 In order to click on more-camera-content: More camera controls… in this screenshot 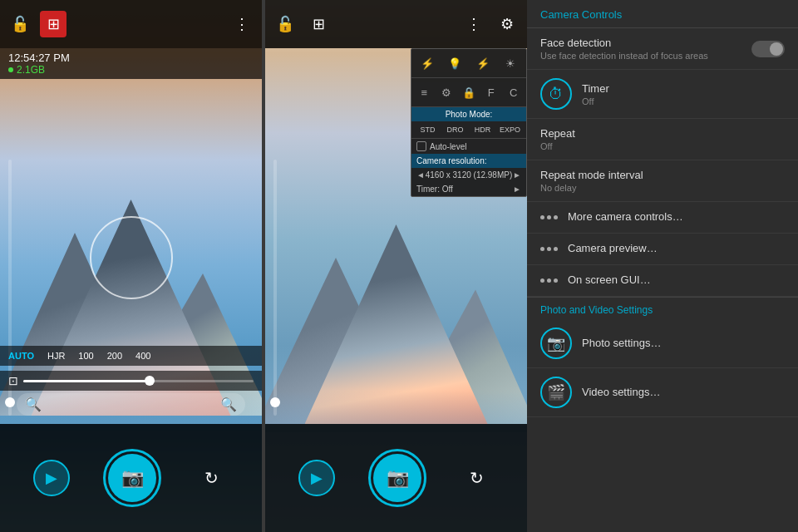, I will do `click(677, 218)`.